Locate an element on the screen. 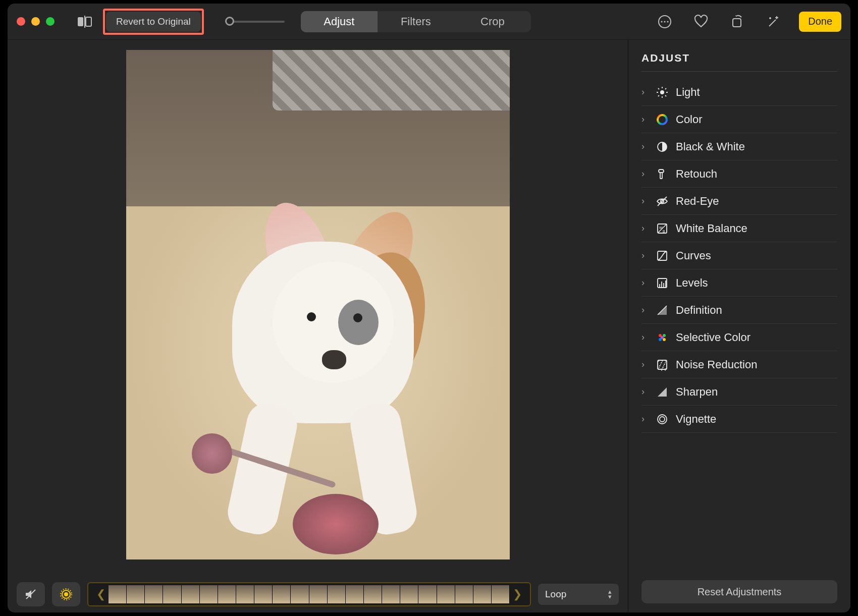 The image size is (858, 616). close-window-button is located at coordinates (21, 21).